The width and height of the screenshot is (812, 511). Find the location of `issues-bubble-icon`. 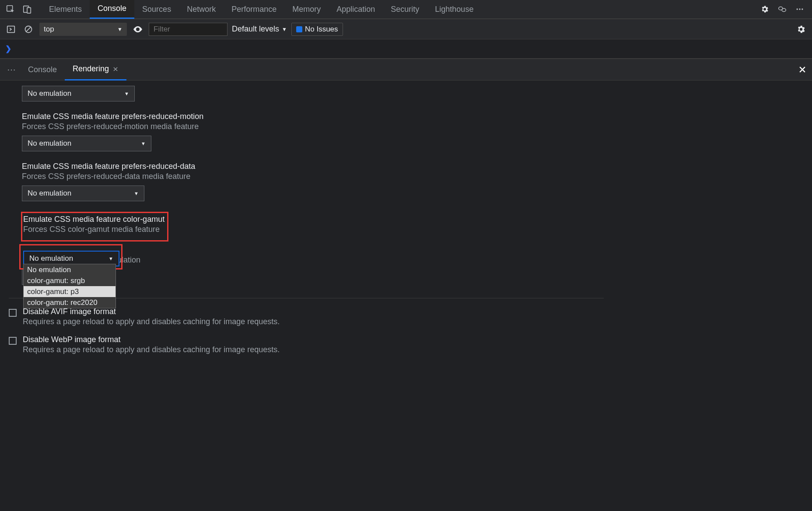

issues-bubble-icon is located at coordinates (299, 29).